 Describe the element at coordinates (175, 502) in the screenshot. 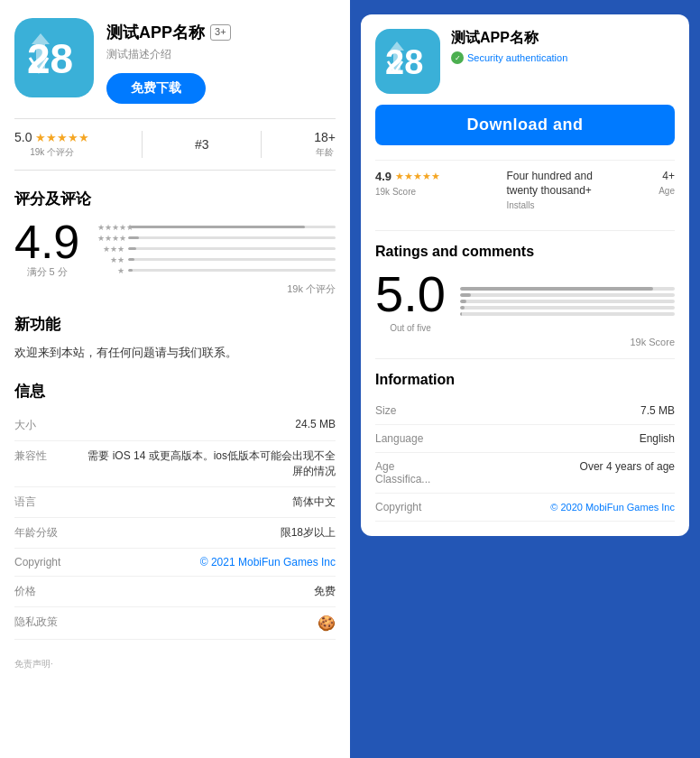

I see `info-row-lang: 语言 简体中文` at that location.